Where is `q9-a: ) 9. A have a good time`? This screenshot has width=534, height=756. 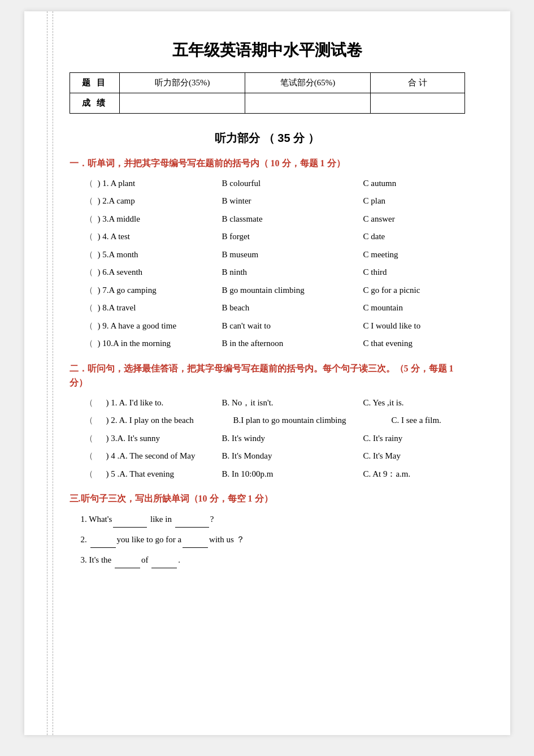
q9-a: ) 9. A have a good time is located at coordinates (160, 326).